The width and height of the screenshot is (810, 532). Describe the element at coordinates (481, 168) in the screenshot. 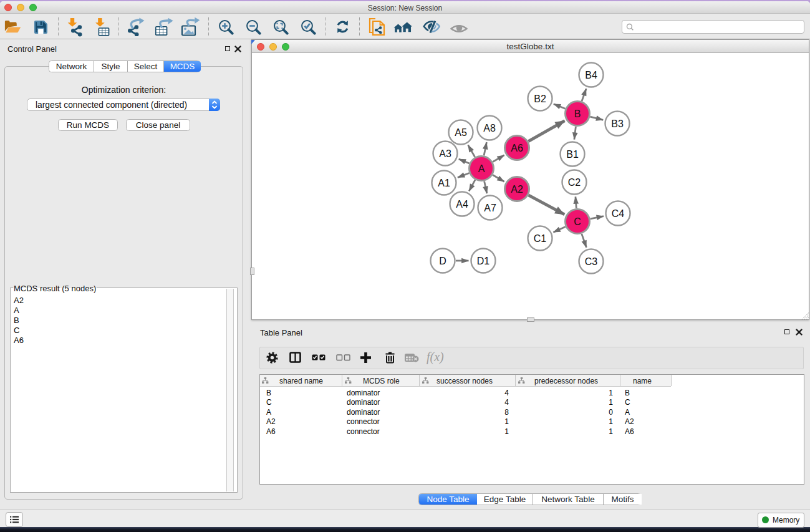

I see `svg-text: A` at that location.